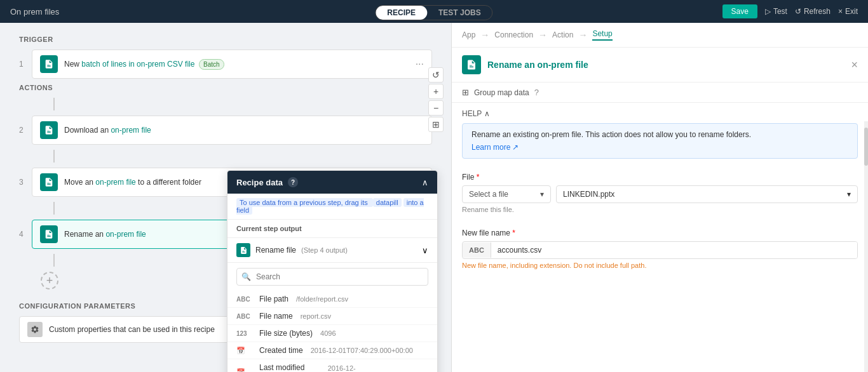 The image size is (868, 372). I want to click on search-icon: 🔍, so click(247, 277).